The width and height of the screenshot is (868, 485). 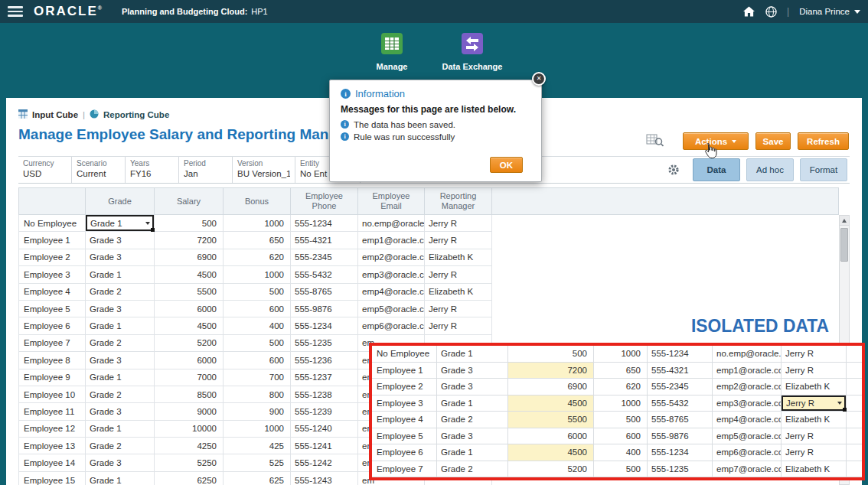 What do you see at coordinates (257, 378) in the screenshot?
I see `bonus-cell: 700` at bounding box center [257, 378].